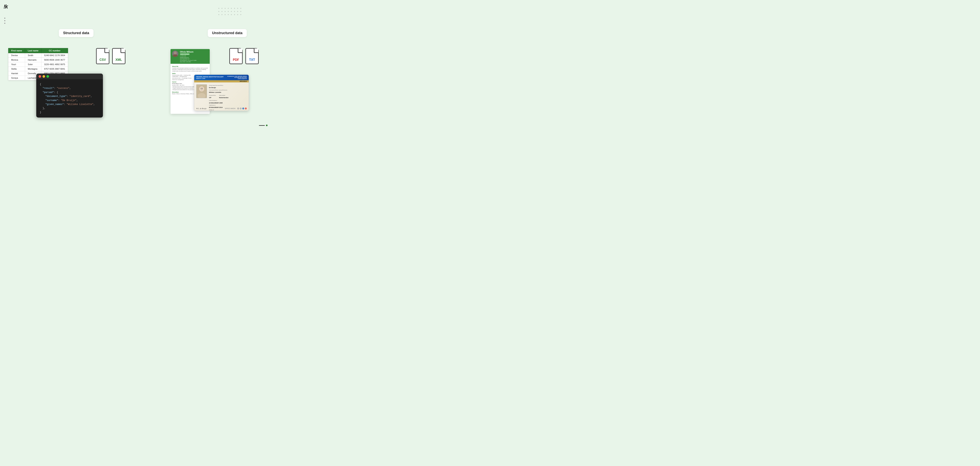 Image resolution: width=980 pixels, height=466 pixels. I want to click on col-header-firstname: First name, so click(17, 51).